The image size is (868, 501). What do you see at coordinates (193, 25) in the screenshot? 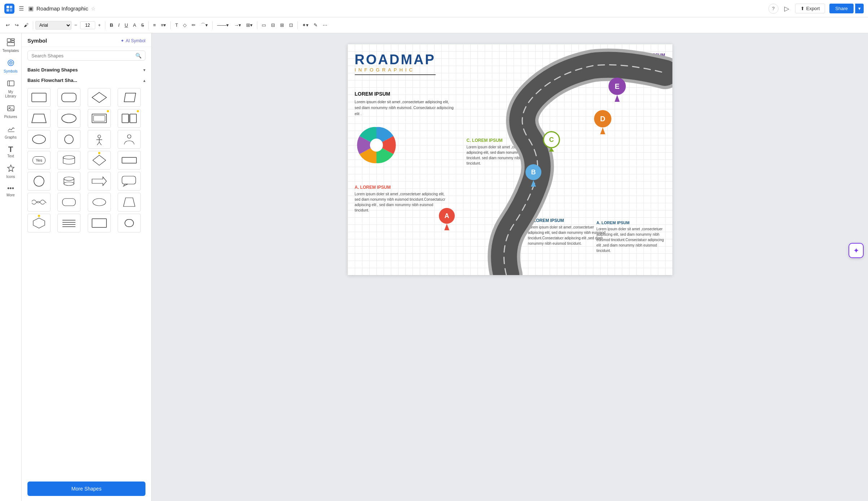
I see `draw-button: ✏` at bounding box center [193, 25].